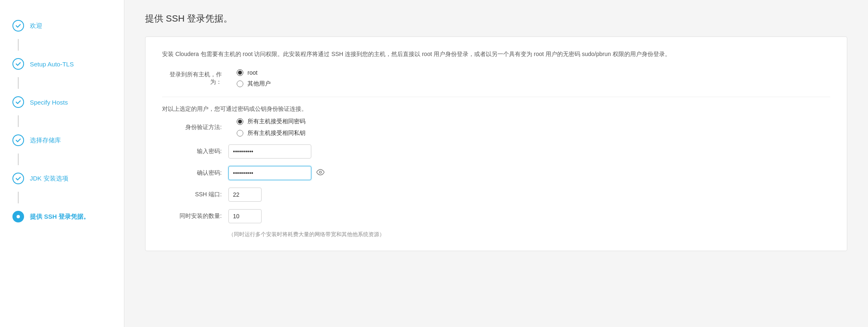 The image size is (868, 327). What do you see at coordinates (195, 78) in the screenshot?
I see `login-section-label: 登录到所有主机，作为：` at bounding box center [195, 78].